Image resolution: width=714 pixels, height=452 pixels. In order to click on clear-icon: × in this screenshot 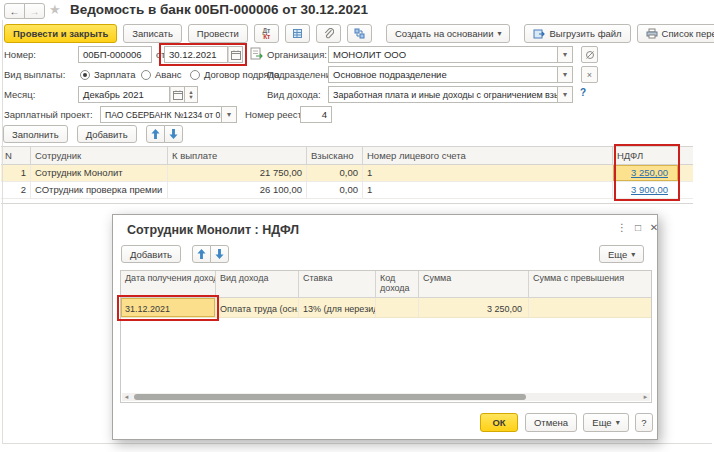, I will do `click(590, 75)`.